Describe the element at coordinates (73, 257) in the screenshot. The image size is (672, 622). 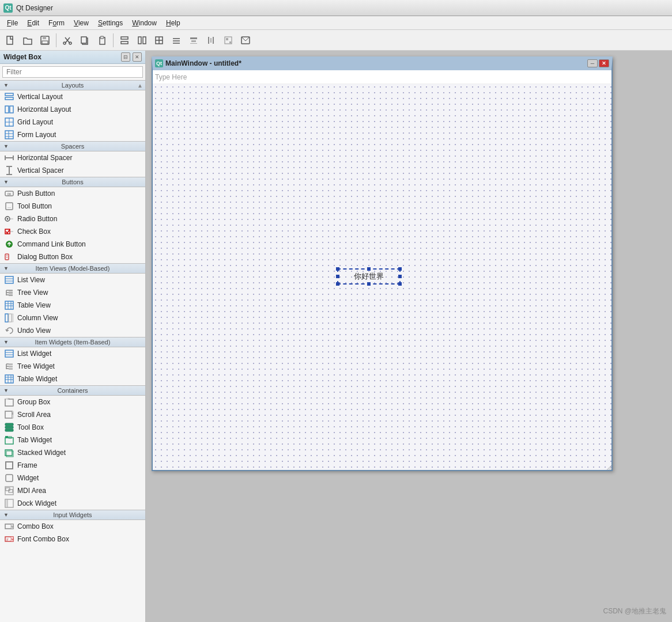
I see `widget-dialog-button-box: Dialog Button Box` at that location.